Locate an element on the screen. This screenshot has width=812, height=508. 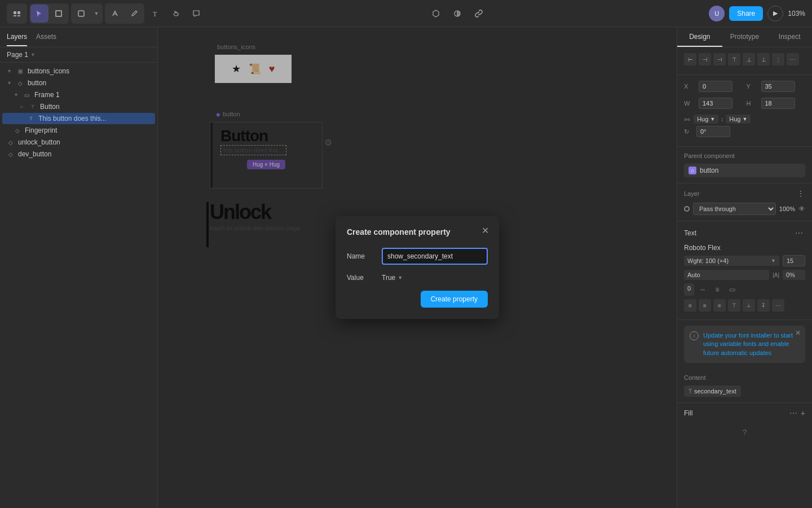
rotation-input is located at coordinates (713, 132).